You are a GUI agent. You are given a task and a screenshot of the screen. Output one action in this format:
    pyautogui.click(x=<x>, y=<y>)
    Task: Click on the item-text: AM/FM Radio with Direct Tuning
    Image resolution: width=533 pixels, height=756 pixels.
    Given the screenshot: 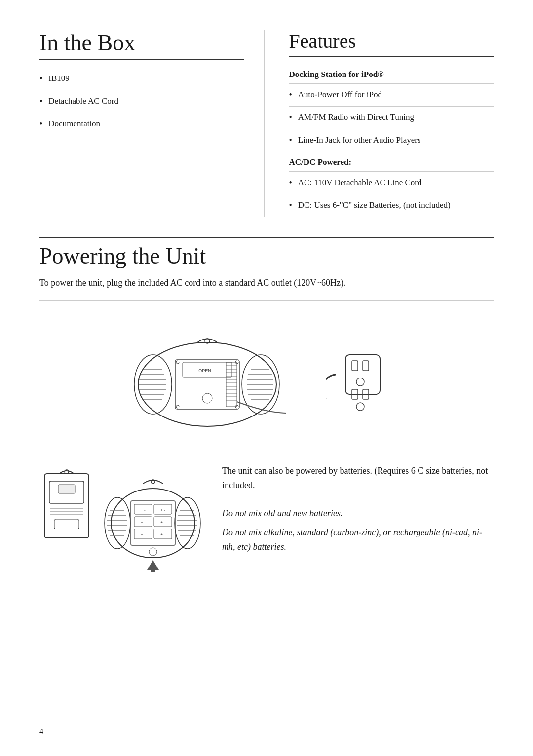 What is the action you would take?
    pyautogui.click(x=356, y=117)
    